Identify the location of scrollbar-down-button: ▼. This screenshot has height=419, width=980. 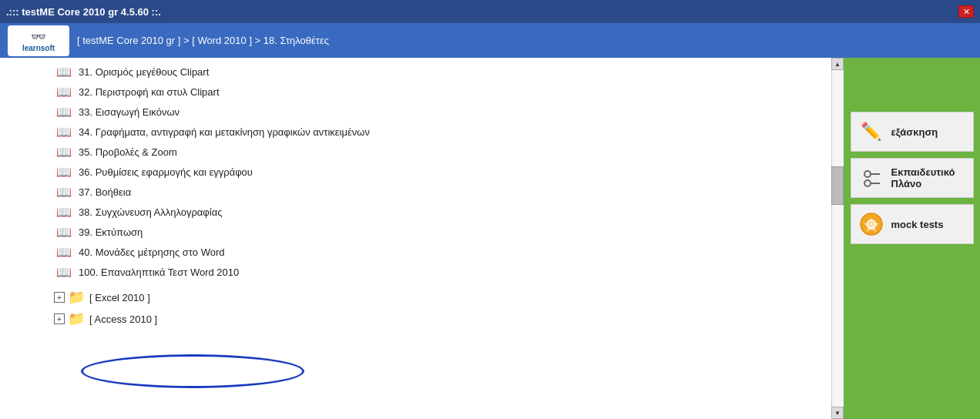
(837, 413).